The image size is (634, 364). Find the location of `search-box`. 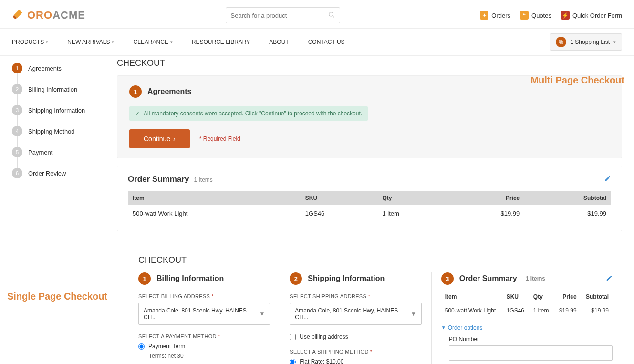

search-box is located at coordinates (283, 15).